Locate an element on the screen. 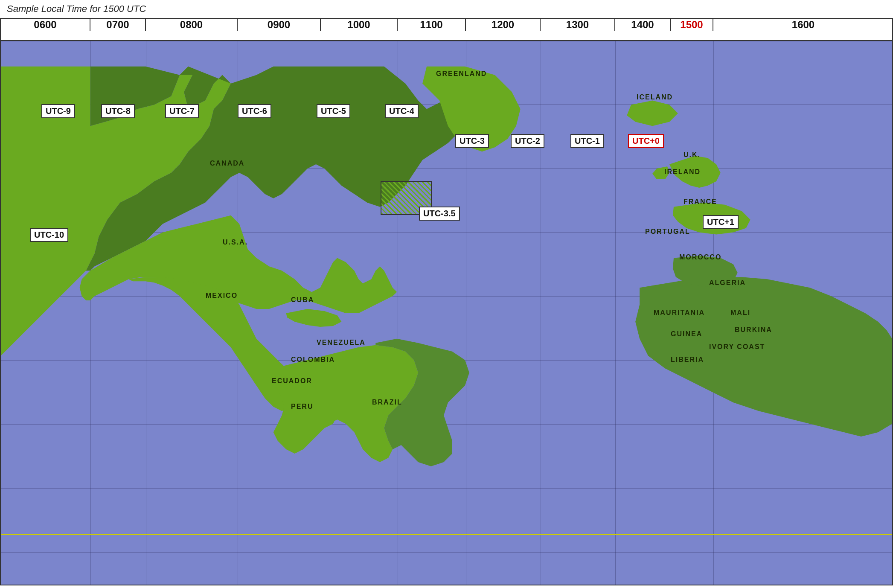 The height and width of the screenshot is (588, 893). country-label-colombia: COLOMBIA is located at coordinates (313, 360).